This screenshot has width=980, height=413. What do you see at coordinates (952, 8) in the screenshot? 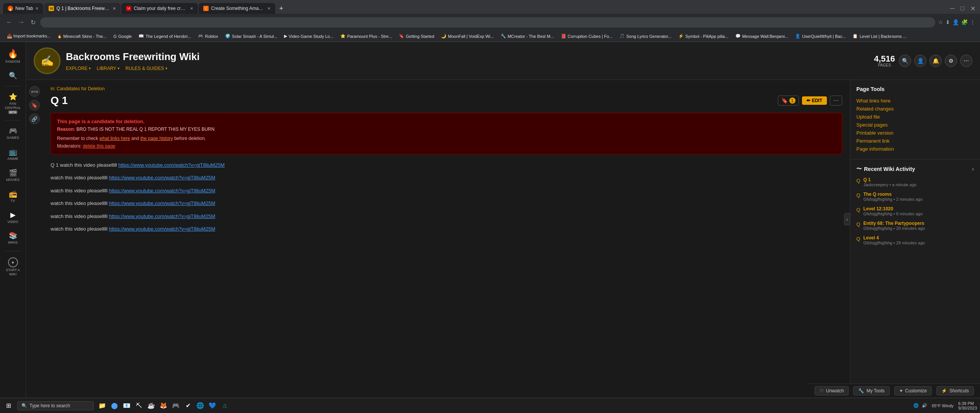
I see `minimize-button: ─` at bounding box center [952, 8].